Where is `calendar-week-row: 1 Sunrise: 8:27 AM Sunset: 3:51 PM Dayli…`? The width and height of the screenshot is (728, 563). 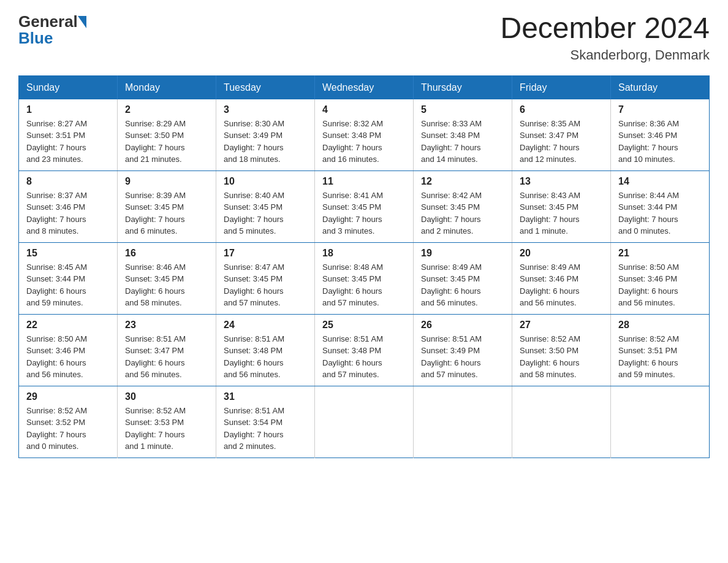
calendar-week-row: 1 Sunrise: 8:27 AM Sunset: 3:51 PM Dayli… is located at coordinates (364, 135).